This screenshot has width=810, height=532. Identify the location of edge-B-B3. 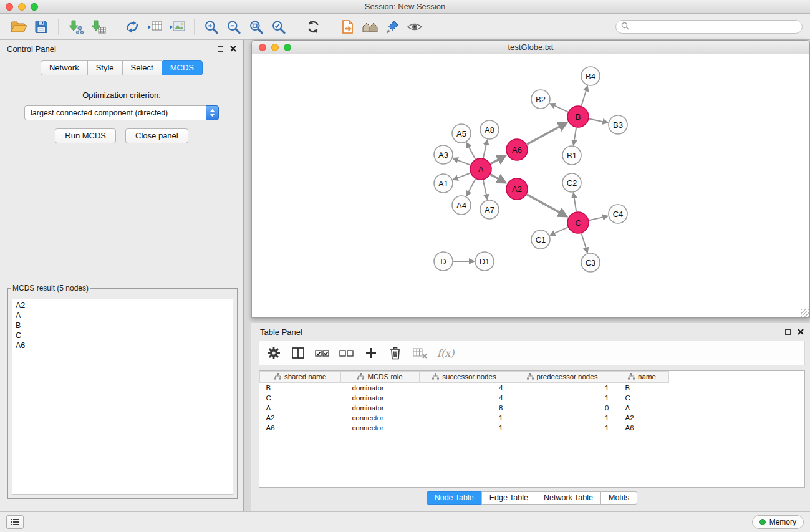
(596, 121).